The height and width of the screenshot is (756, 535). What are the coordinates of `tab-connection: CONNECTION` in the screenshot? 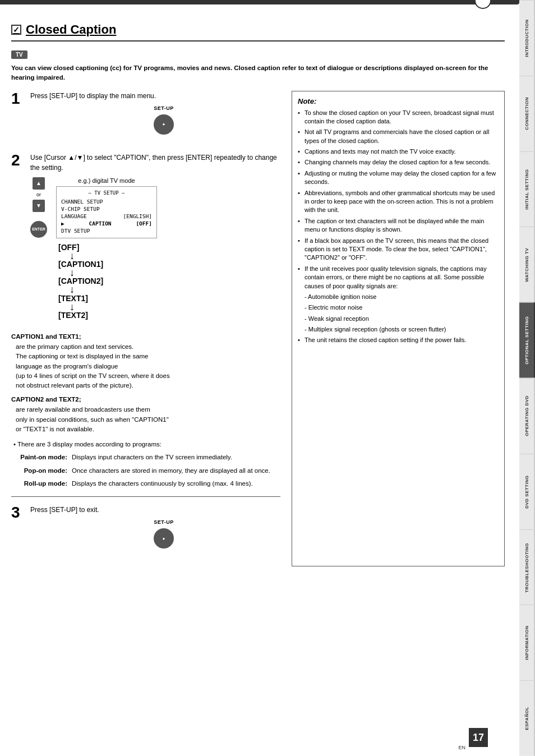 It's located at (527, 113).